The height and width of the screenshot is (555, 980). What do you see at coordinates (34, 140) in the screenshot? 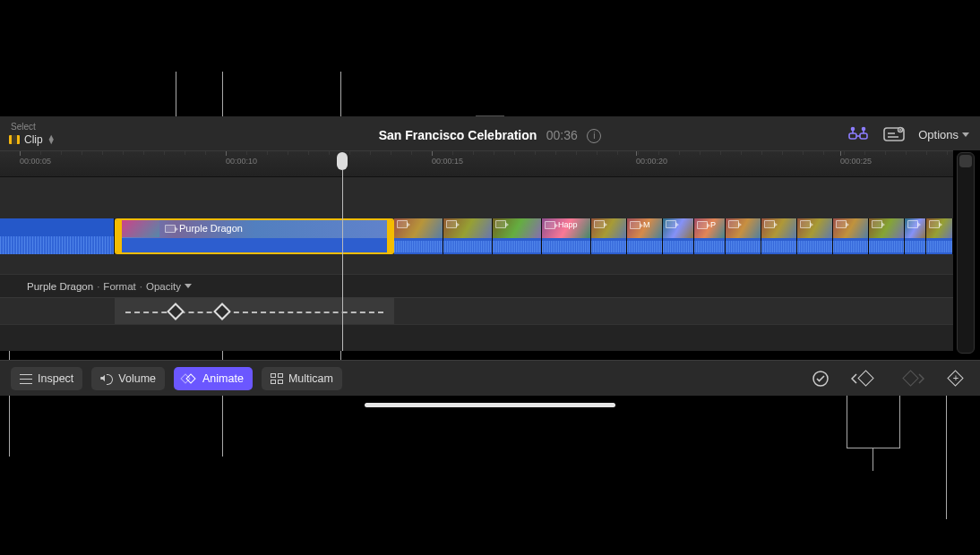
I see `clip-selector-label: Clip` at bounding box center [34, 140].